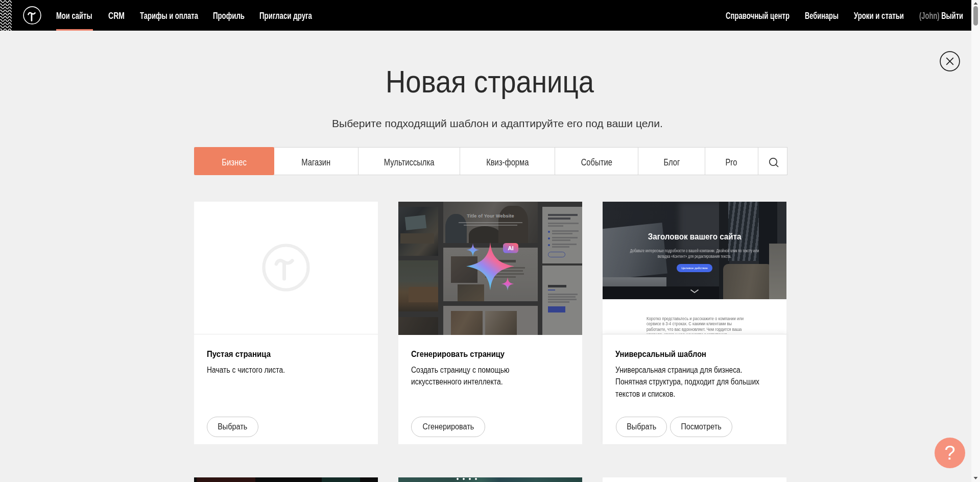  What do you see at coordinates (511, 248) in the screenshot?
I see `svg-text: AI` at bounding box center [511, 248].